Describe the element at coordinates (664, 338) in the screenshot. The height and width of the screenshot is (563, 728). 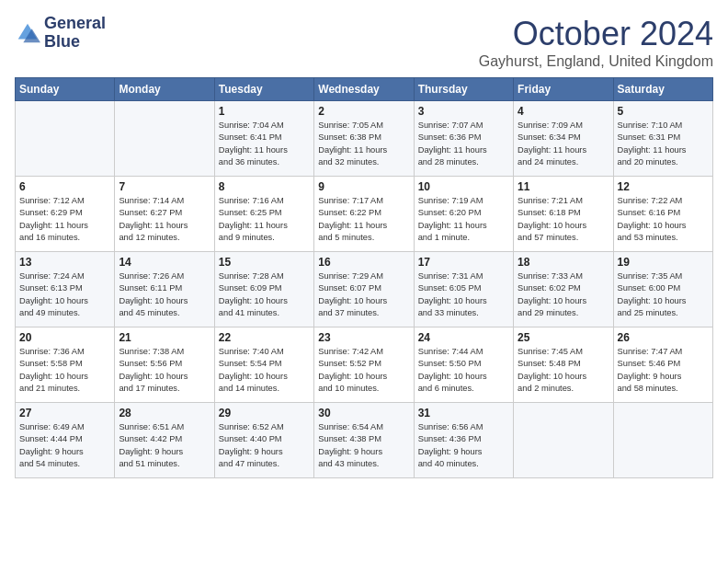
I see `day-number: 26` at that location.